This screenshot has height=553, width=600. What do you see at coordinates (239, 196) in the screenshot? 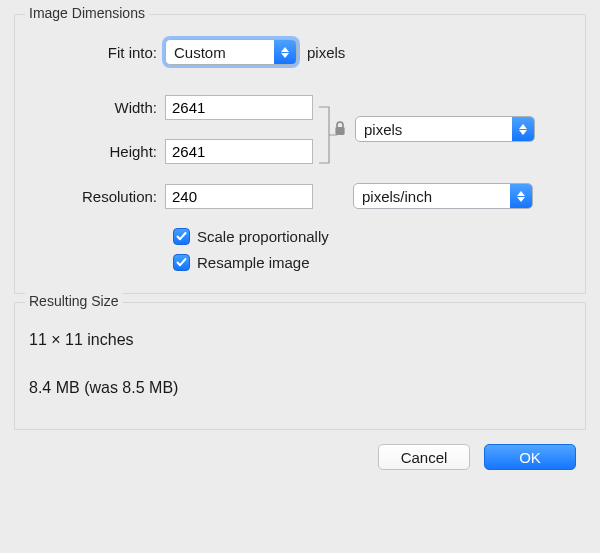
I see `resolution-input` at bounding box center [239, 196].